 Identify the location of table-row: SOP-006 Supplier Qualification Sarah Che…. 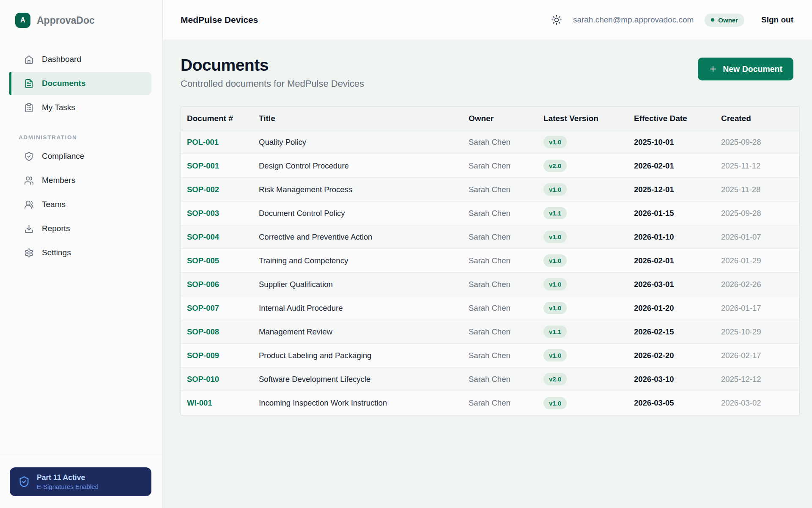
(490, 284).